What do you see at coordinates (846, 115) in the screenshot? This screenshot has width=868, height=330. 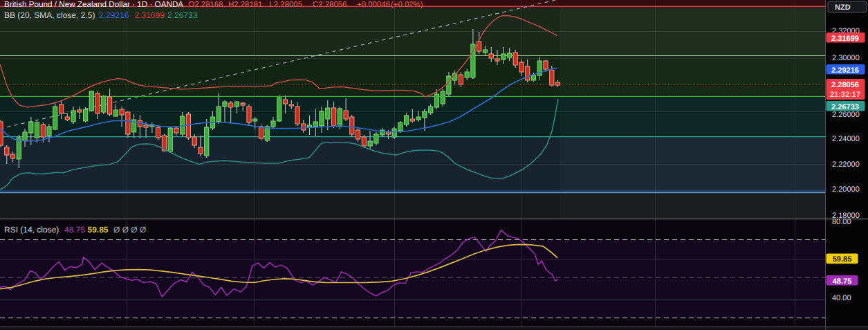 I see `svg-text: 2.26000` at bounding box center [846, 115].